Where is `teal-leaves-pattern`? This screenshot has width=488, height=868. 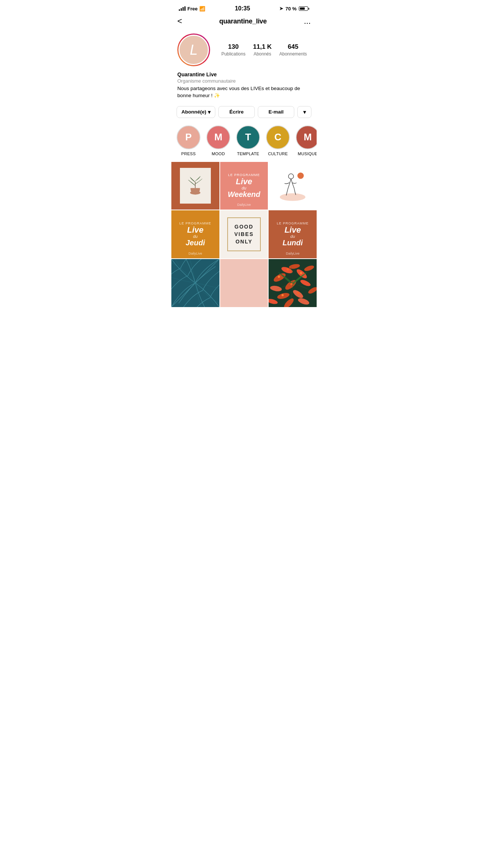
teal-leaves-pattern is located at coordinates (195, 283).